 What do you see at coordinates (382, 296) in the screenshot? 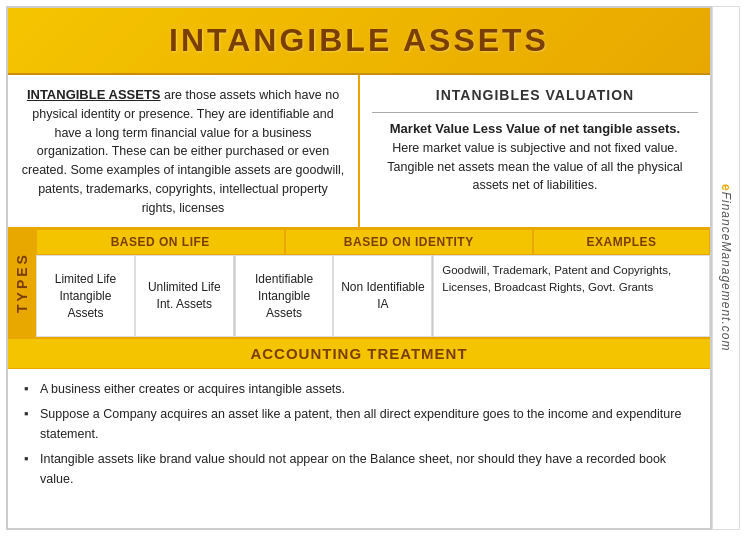
I see `types-identity-item-1: Non Identifiable IA` at bounding box center [382, 296].